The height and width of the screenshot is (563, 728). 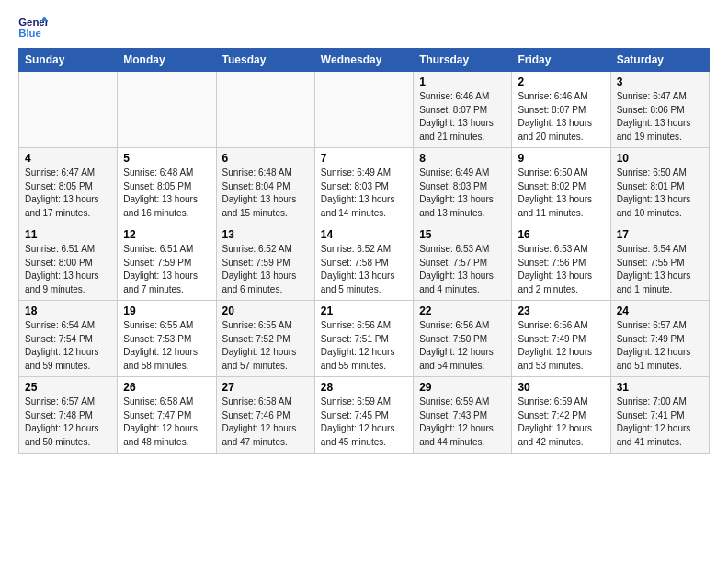 I want to click on day-number: 10, so click(x=660, y=158).